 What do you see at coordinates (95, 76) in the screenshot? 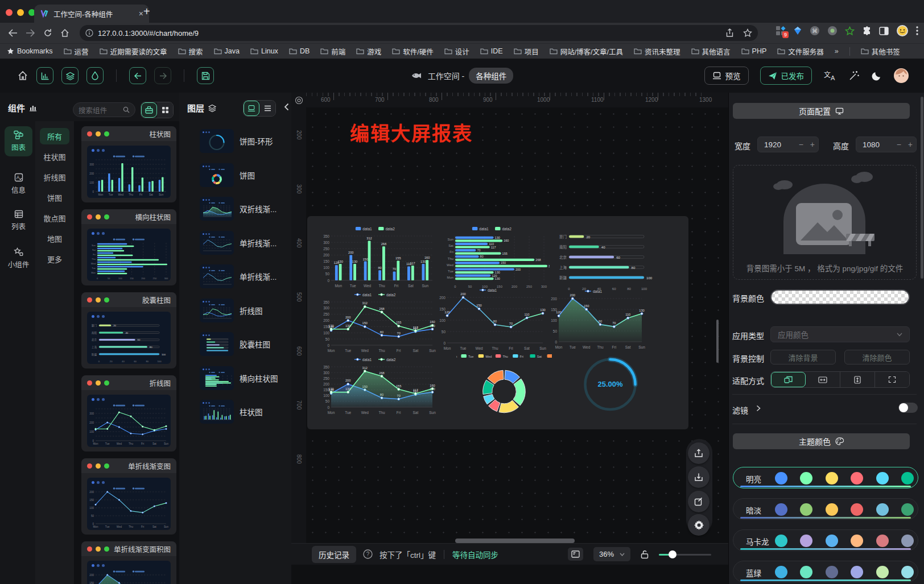
I see `style-tool-button` at bounding box center [95, 76].